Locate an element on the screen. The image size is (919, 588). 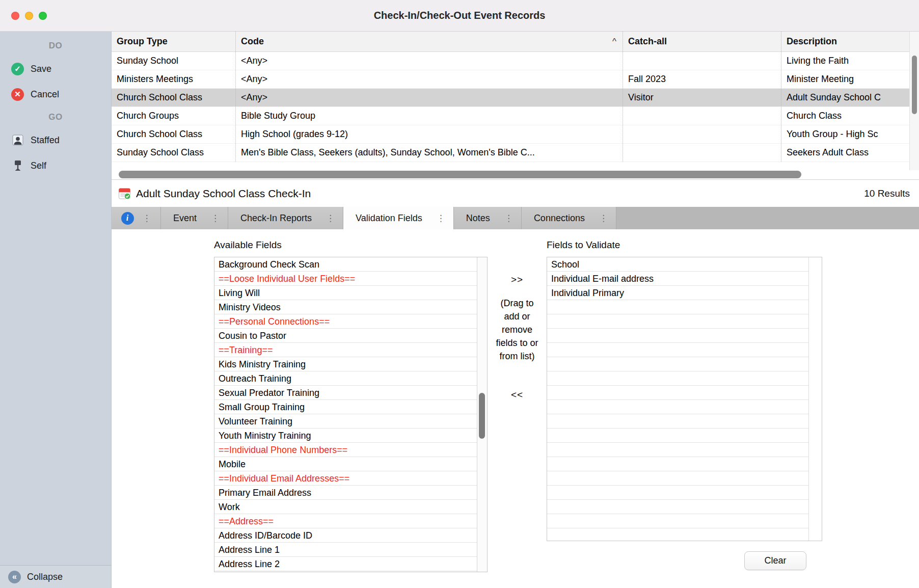
fields-to-validate-label: Fields to Validate is located at coordinates (685, 246).